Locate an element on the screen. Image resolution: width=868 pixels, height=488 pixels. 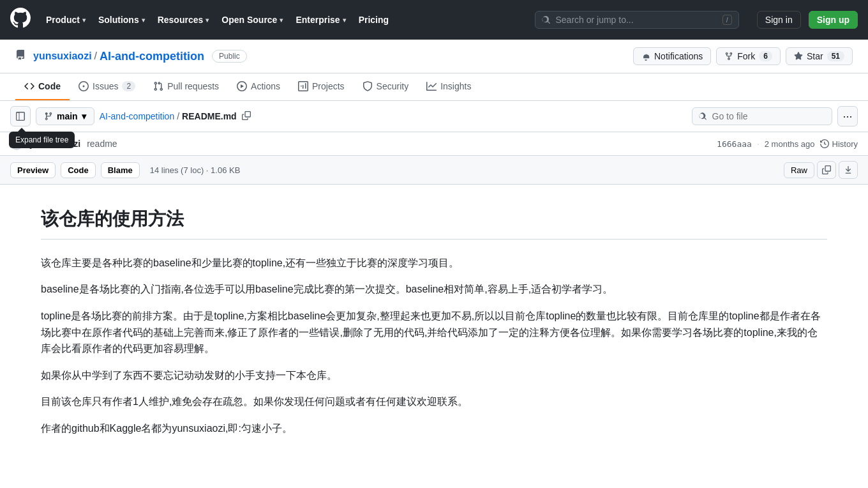
file-info: 14 lines (7 loc) · 1.06 KB is located at coordinates (195, 170).